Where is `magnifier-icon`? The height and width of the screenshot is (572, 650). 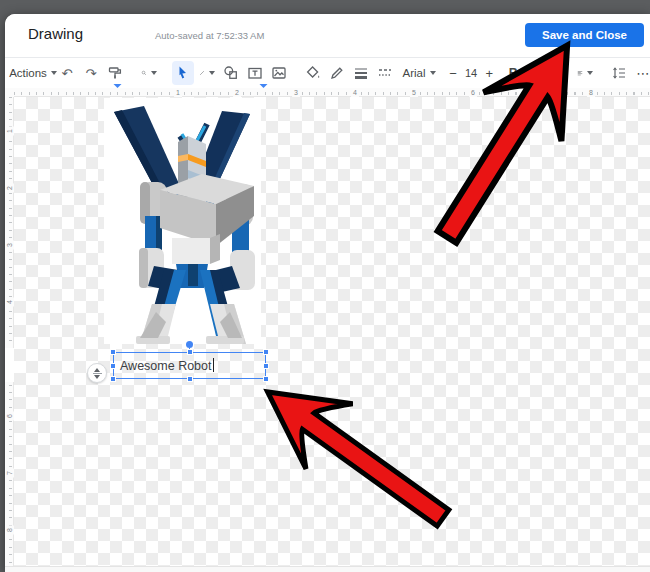
magnifier-icon is located at coordinates (144, 73).